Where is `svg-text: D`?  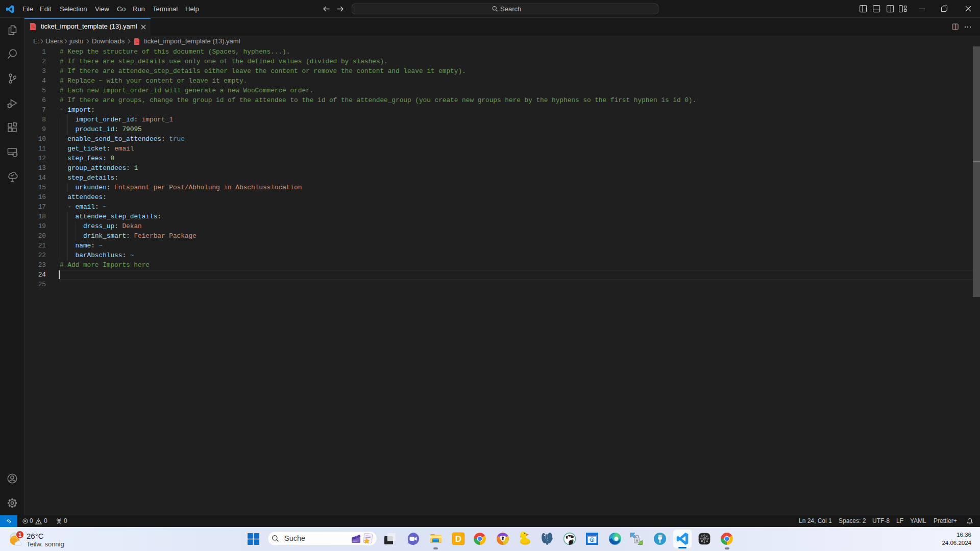
svg-text: D is located at coordinates (458, 539).